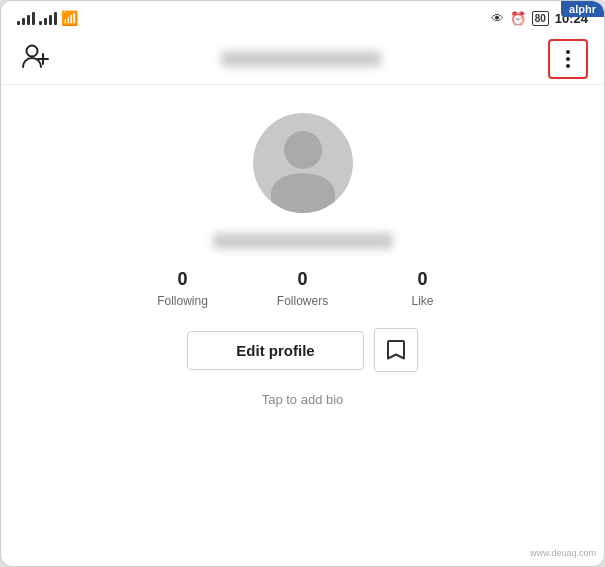 This screenshot has height=567, width=605. What do you see at coordinates (48, 18) in the screenshot?
I see `status-left: 📶` at bounding box center [48, 18].